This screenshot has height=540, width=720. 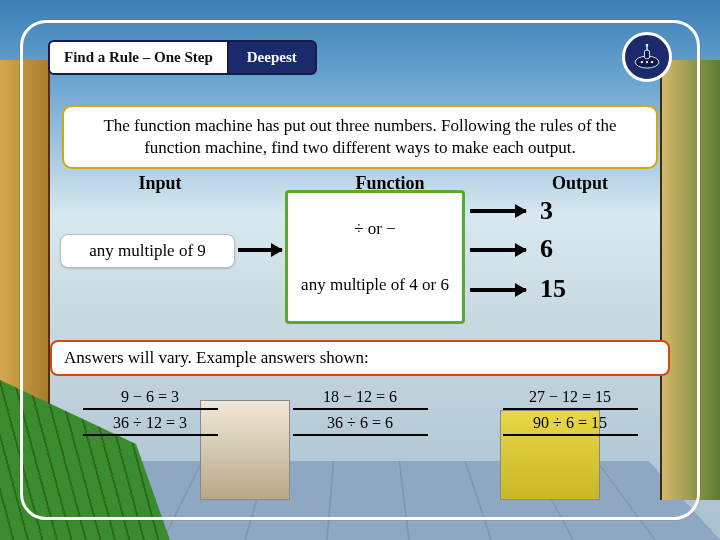 What do you see at coordinates (150, 398) in the screenshot?
I see `example-equation: 9 − 6 = 3` at bounding box center [150, 398].